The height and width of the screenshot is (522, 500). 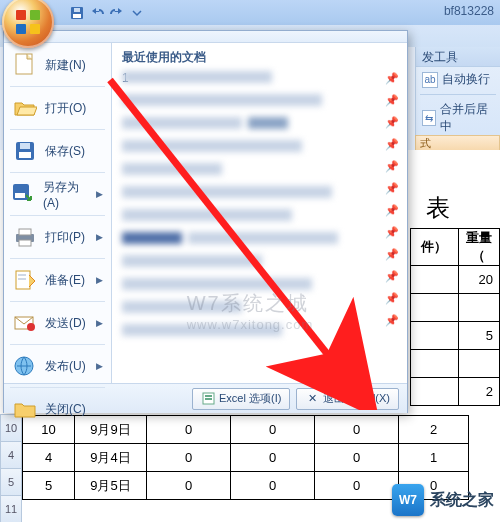 I want to click on merge-center-icon: ⇆, so click(x=429, y=118).